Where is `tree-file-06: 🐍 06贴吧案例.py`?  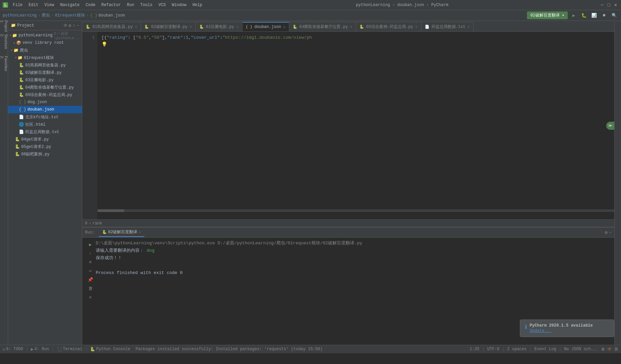 tree-file-06: 🐍 06贴吧案例.py is located at coordinates (45, 154).